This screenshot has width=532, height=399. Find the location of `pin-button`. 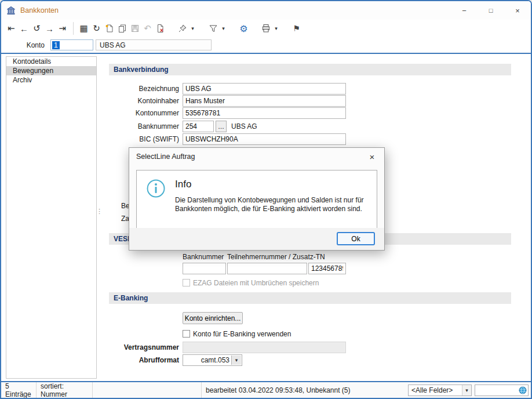

pin-button is located at coordinates (182, 28).